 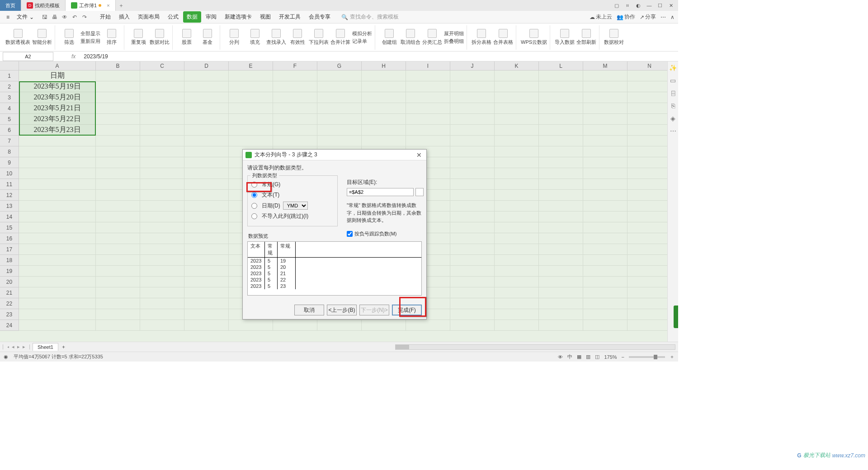 What do you see at coordinates (579, 357) in the screenshot?
I see `view-normal-icon: ▦` at bounding box center [579, 357].